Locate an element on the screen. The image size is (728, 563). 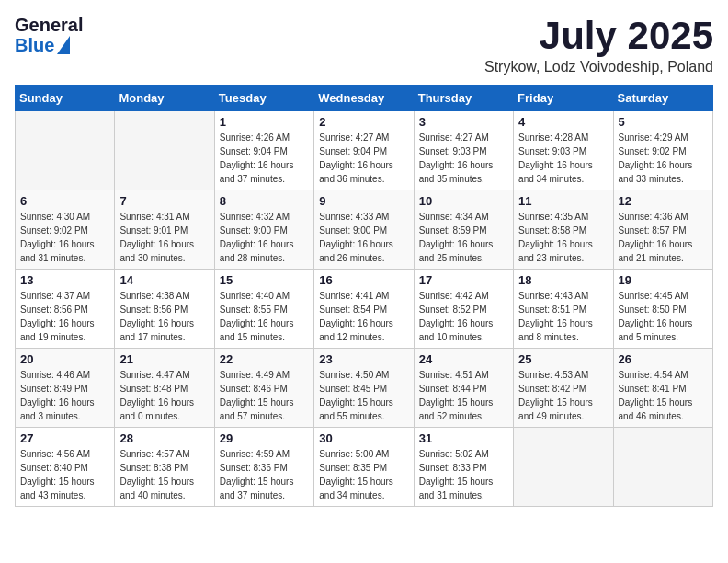
calendar-cell: 29Sunrise: 4:59 AM Sunset: 8:36 PM Dayli… is located at coordinates (264, 467).